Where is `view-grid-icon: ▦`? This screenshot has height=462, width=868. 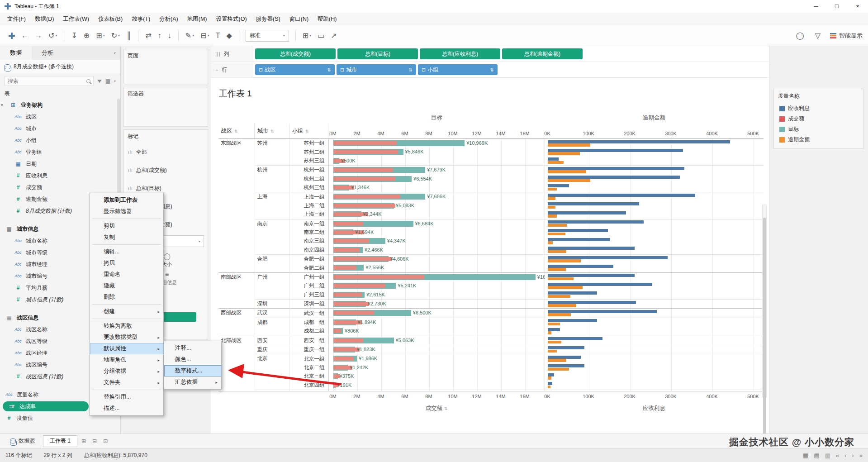
view-grid-icon: ▦ is located at coordinates (108, 81).